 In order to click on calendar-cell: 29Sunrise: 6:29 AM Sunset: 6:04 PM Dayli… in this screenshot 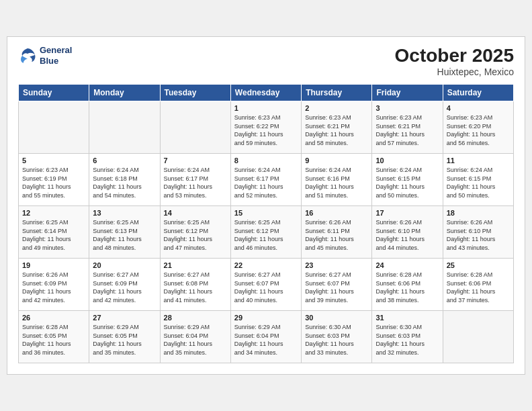, I will do `click(266, 337)`.